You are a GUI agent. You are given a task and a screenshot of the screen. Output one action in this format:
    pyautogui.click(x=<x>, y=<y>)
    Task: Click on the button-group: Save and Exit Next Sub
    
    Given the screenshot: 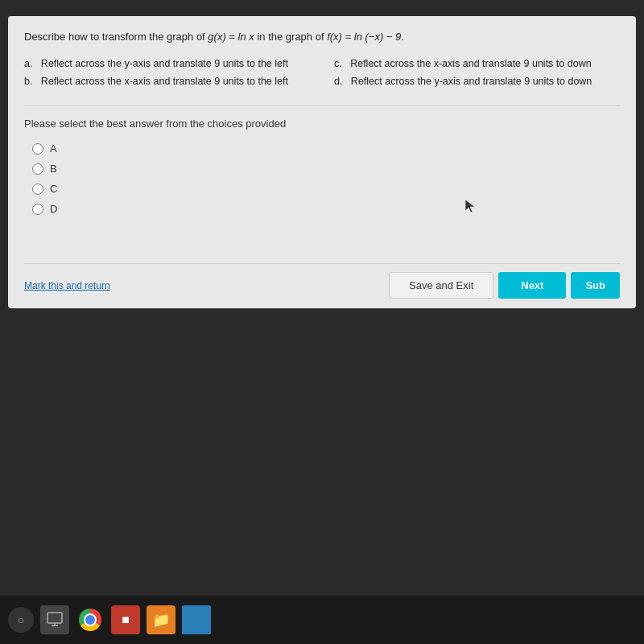 What is the action you would take?
    pyautogui.click(x=504, y=285)
    